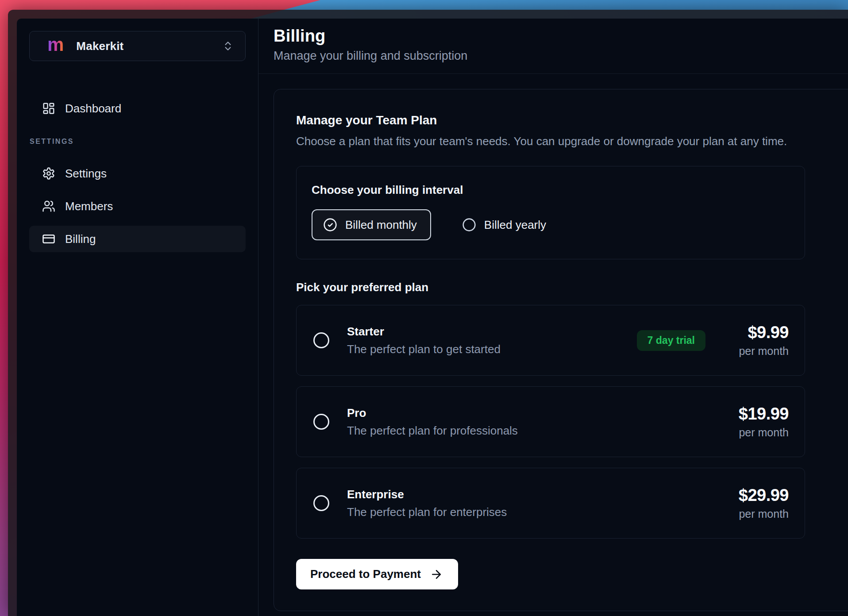  What do you see at coordinates (371, 225) in the screenshot?
I see `option-billed-monthly: Billed monthly` at bounding box center [371, 225].